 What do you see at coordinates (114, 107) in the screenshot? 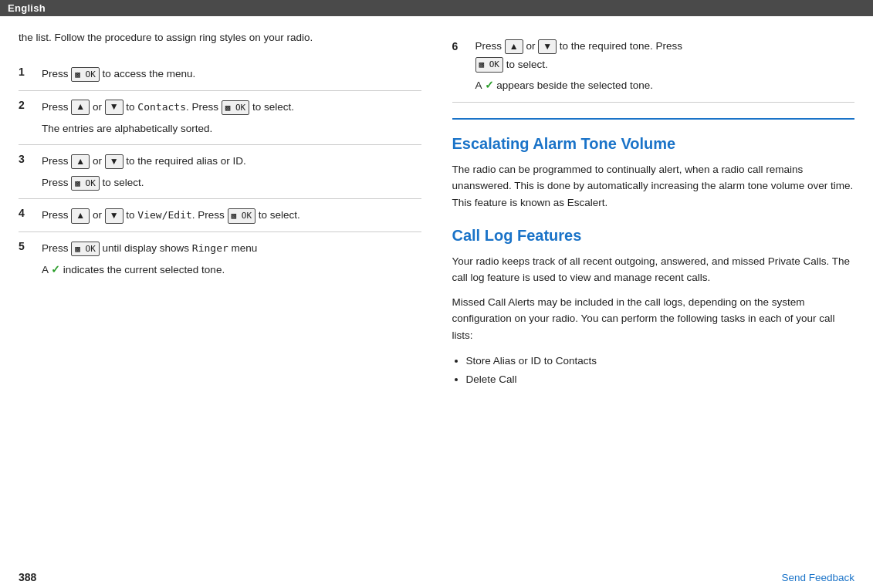
I see `step2-down-arrow: ▼` at bounding box center [114, 107].